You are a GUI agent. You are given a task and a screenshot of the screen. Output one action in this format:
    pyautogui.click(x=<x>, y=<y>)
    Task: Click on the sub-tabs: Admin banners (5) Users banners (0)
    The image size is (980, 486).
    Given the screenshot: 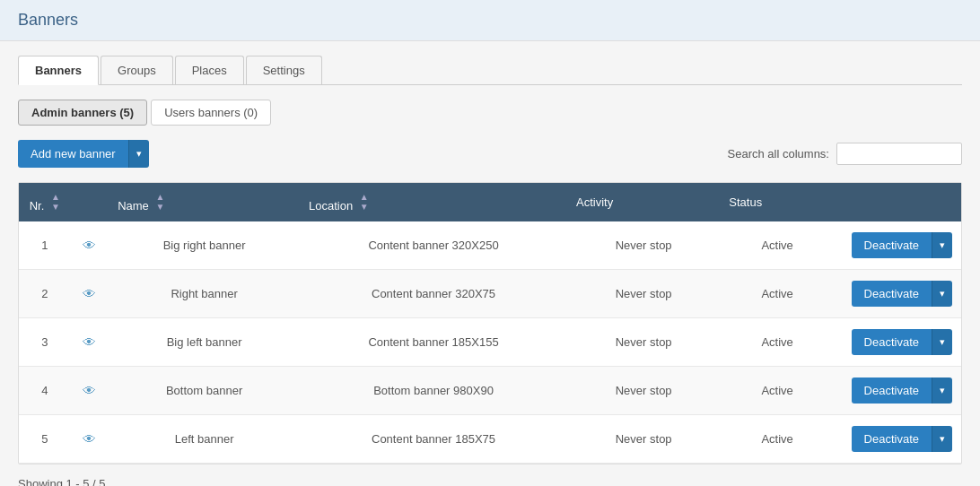 What is the action you would take?
    pyautogui.click(x=490, y=113)
    